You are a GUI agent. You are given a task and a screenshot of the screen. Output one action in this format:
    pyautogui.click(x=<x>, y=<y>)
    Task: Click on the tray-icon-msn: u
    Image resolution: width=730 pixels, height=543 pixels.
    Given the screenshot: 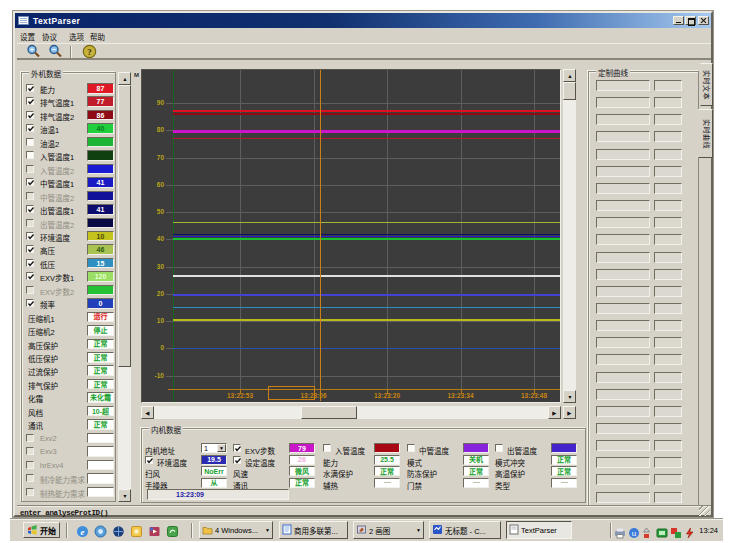 What is the action you would take?
    pyautogui.click(x=634, y=531)
    